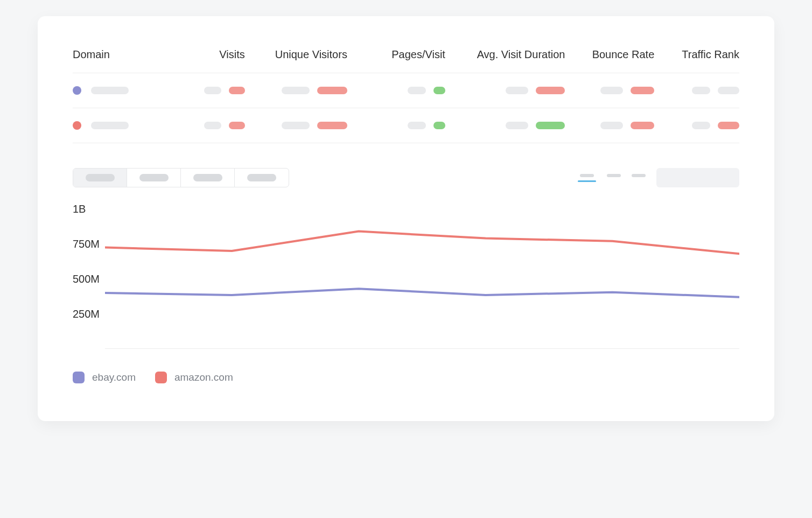  What do you see at coordinates (194, 377) in the screenshot?
I see `legend-item-amazon: amazon.com` at bounding box center [194, 377].